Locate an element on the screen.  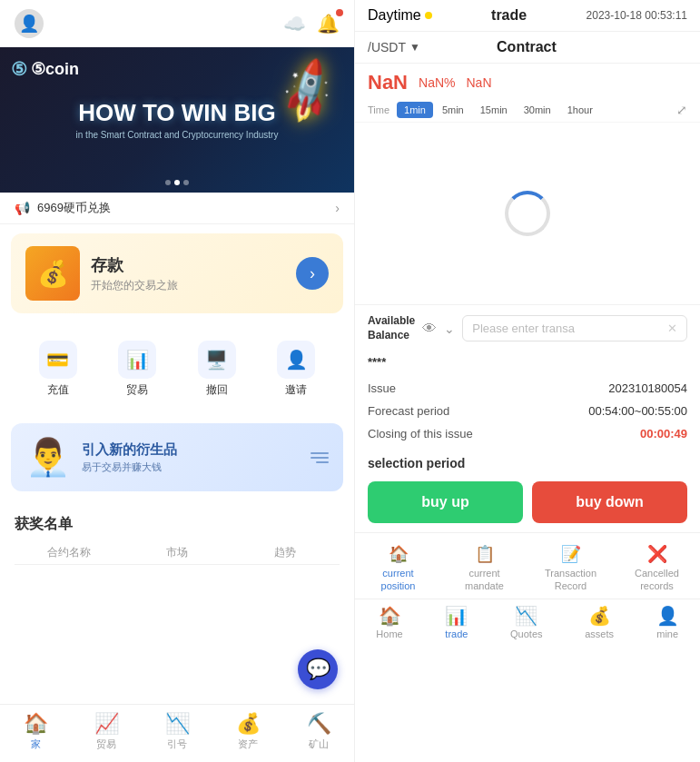
speaker-icon: 📢 is located at coordinates (22, 208).